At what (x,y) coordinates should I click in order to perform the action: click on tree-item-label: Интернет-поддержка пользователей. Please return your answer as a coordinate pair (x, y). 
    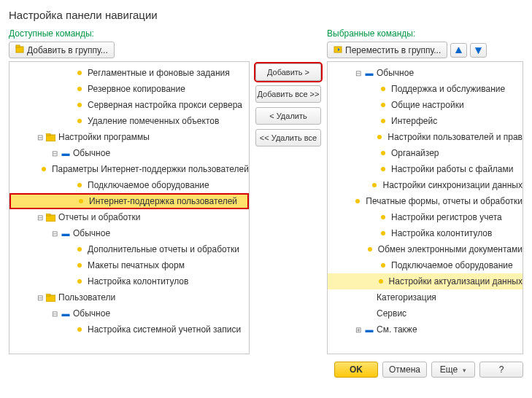
    Looking at the image, I should click on (162, 201).